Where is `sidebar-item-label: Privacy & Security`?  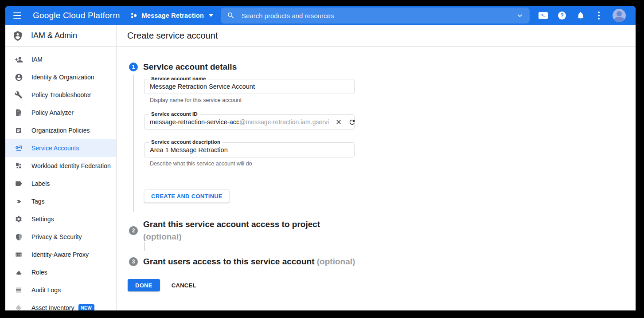 sidebar-item-label: Privacy & Security is located at coordinates (57, 237).